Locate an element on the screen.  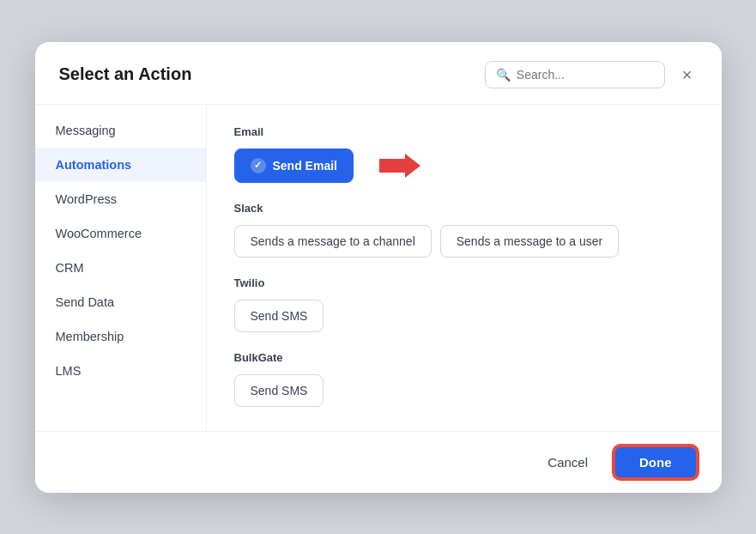
modal-title: Select an Action is located at coordinates (125, 74).